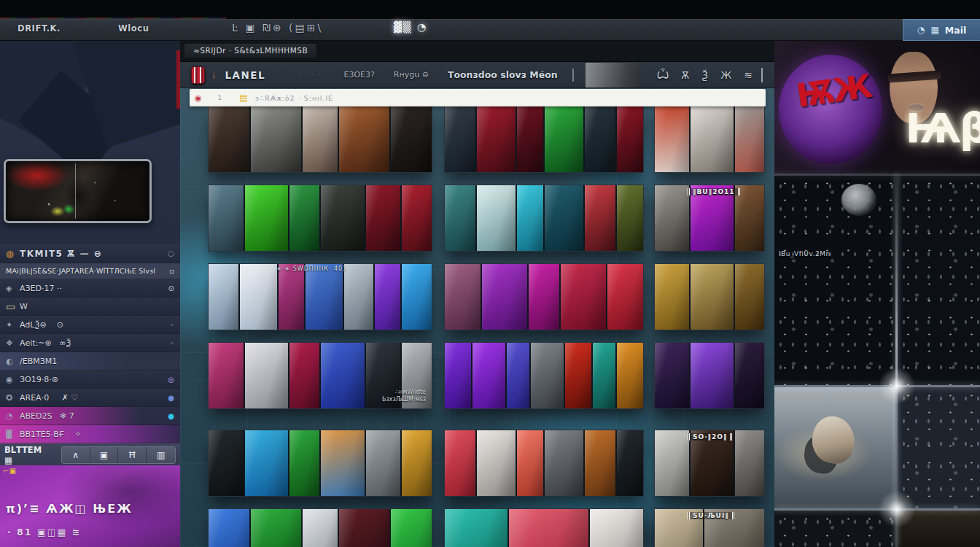 This screenshot has width=980, height=547. What do you see at coordinates (709, 463) in the screenshot?
I see `thumbnail-strip-r-4: SО·‖2O‖` at bounding box center [709, 463].